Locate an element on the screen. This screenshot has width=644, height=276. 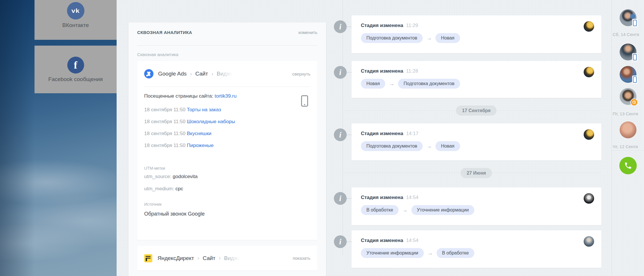
site-link: tortik39.ru is located at coordinates (226, 96).